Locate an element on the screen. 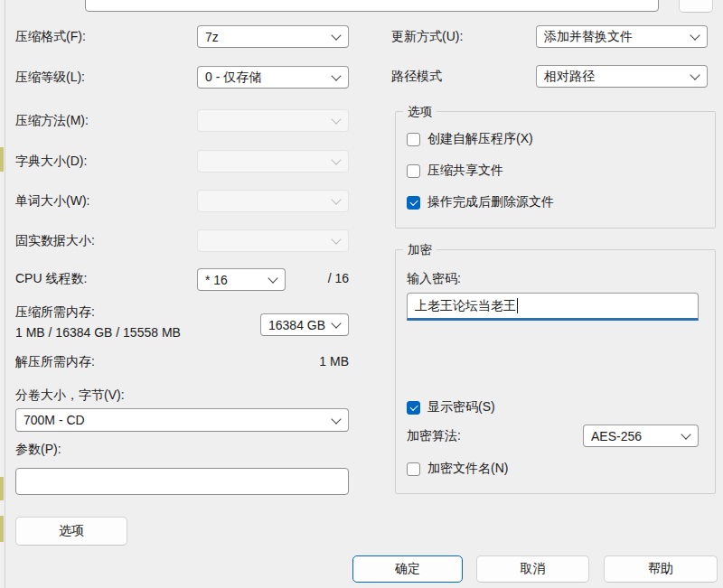 The width and height of the screenshot is (723, 588). delete-after-checkbox-row: 操作完成后删除源文件 is located at coordinates (481, 202).